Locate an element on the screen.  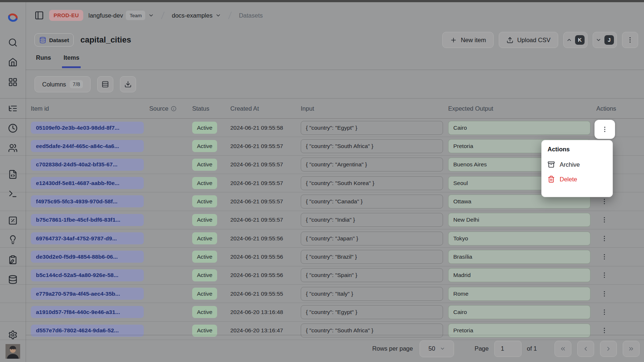
upload-csv-button: Upload CSV is located at coordinates (528, 40).